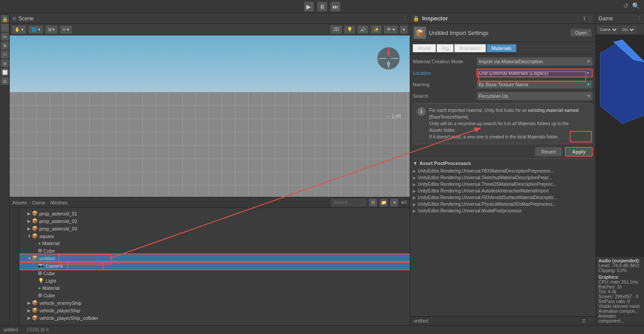  I want to click on tree-item-prop-asteroid-02: ▶ 📦 prop_asteroid_02, so click(215, 221).